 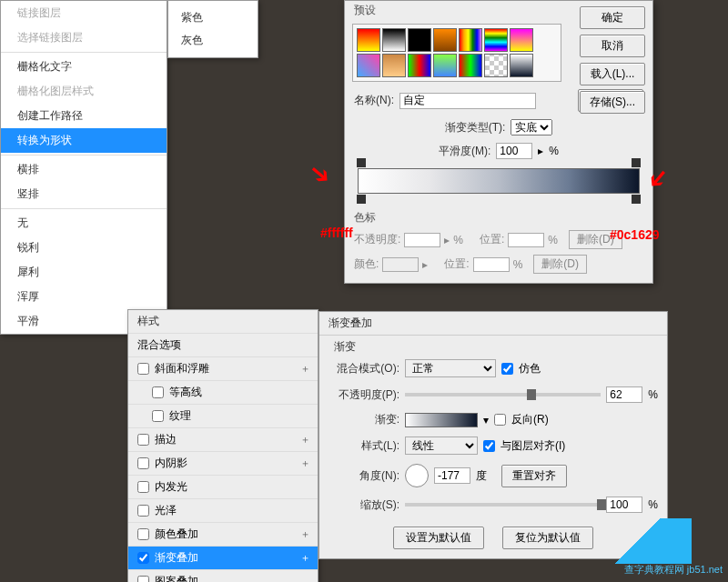 I want to click on type-select: 实底, so click(x=531, y=127).